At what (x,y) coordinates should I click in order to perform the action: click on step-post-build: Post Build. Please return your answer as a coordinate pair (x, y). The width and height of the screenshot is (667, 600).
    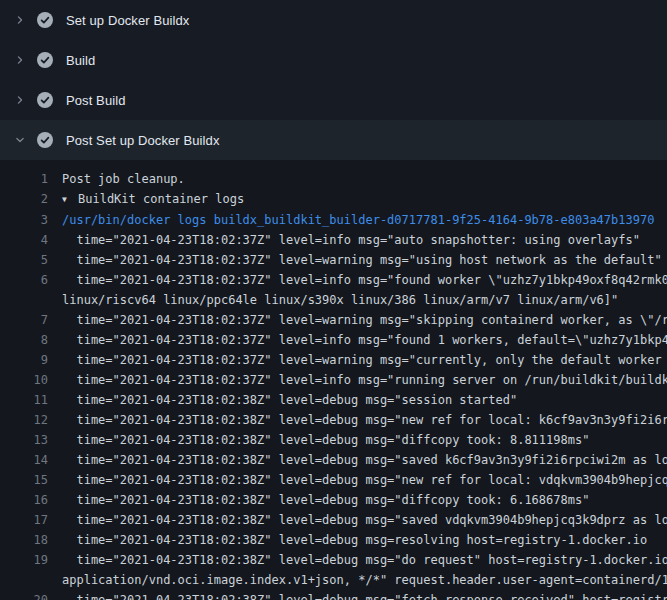
    Looking at the image, I should click on (334, 100).